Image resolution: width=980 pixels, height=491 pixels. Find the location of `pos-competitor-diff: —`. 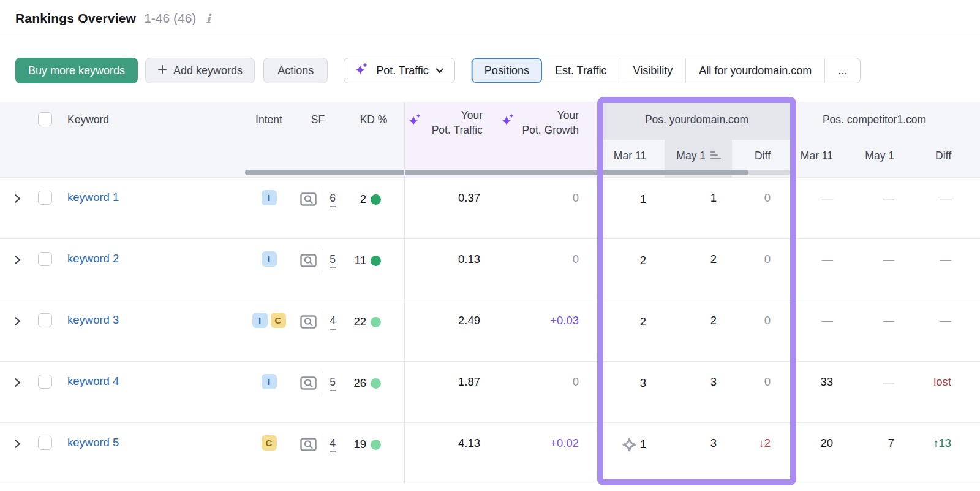

pos-competitor-diff: — is located at coordinates (931, 331).